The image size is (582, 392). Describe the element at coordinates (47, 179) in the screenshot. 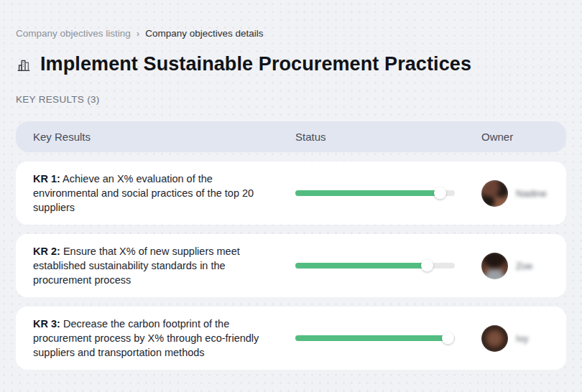

I see `key-result-label: KR 1:` at that location.